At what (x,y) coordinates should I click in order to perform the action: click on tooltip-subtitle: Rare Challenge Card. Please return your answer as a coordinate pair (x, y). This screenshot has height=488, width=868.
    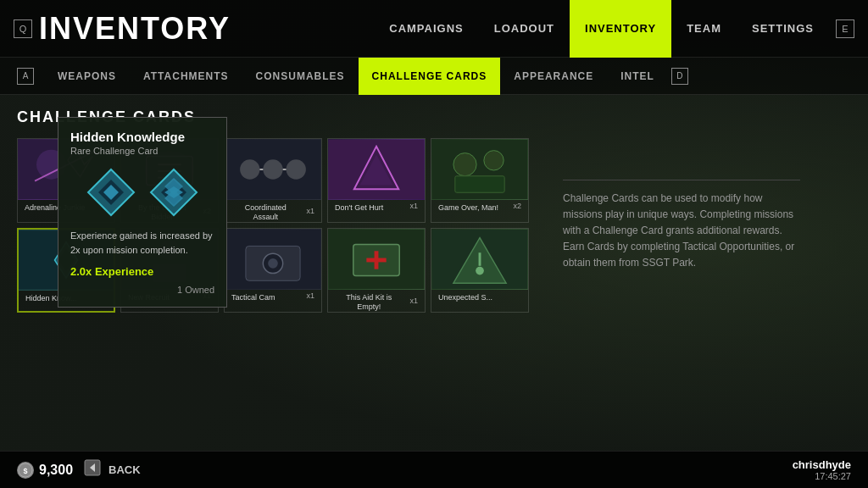
    Looking at the image, I should click on (142, 151).